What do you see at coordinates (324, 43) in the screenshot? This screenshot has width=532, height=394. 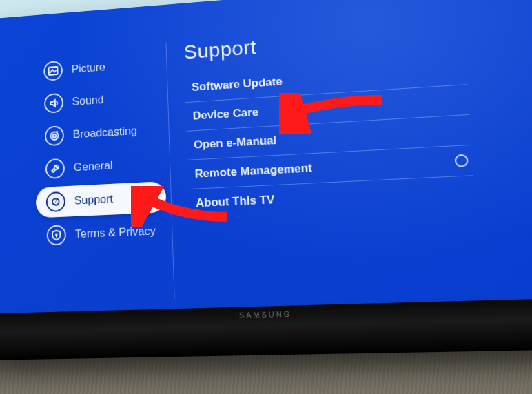 I see `page-title: Support` at bounding box center [324, 43].